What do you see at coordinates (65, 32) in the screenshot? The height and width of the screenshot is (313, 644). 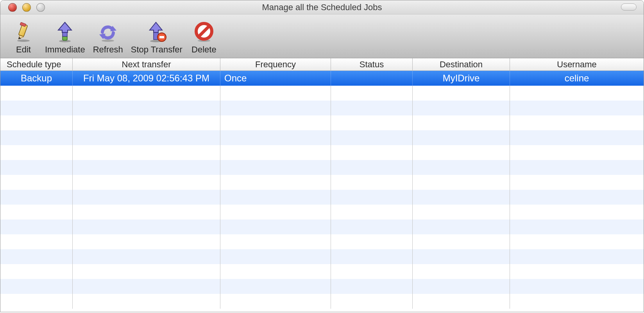 I see `upload-arrow-icon` at bounding box center [65, 32].